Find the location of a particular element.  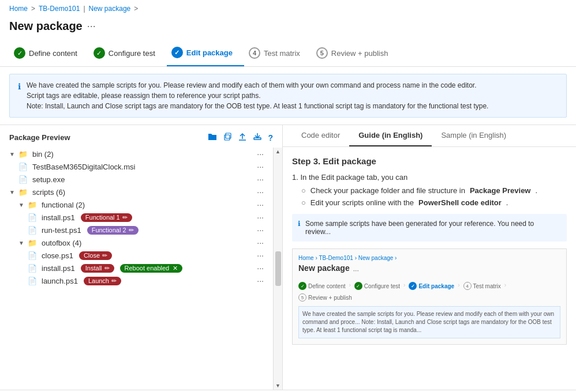

left-scrollbar: ▲ ▼ is located at coordinates (278, 269).